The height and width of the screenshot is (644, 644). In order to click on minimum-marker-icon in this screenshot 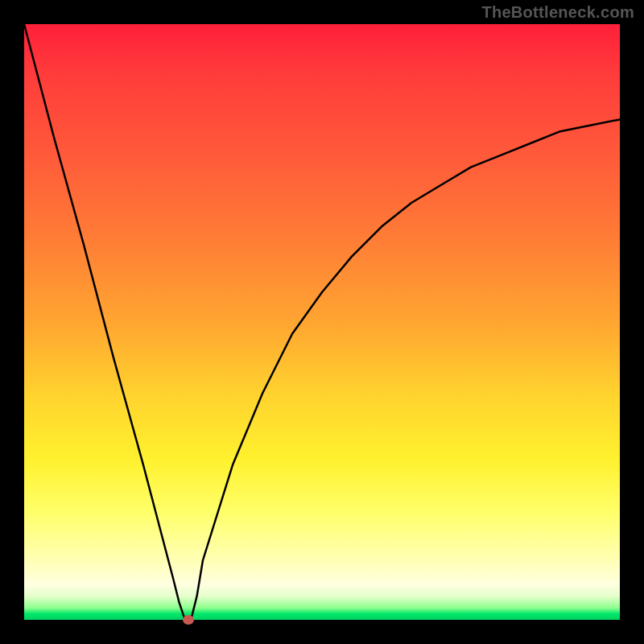, I will do `click(188, 620)`.